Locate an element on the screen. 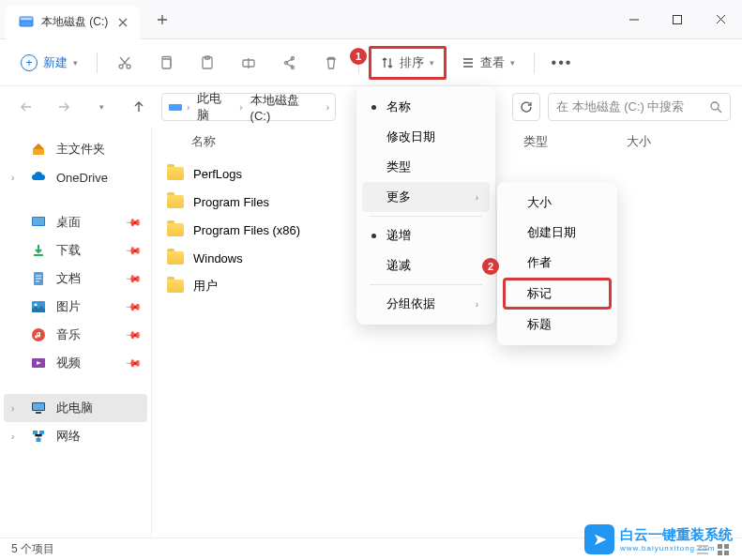 This screenshot has width=742, height=560. folder-name: 用户 is located at coordinates (205, 286).